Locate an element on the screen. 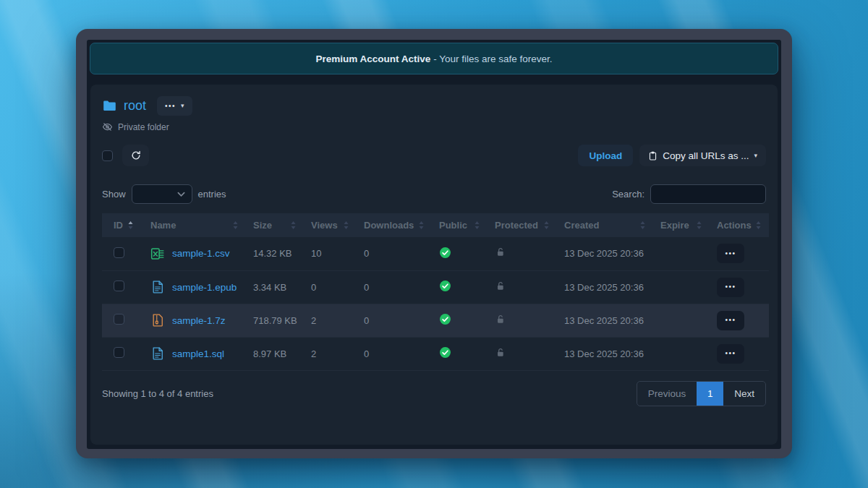 Image resolution: width=868 pixels, height=488 pixels. file-link: sample-1.csv is located at coordinates (201, 253).